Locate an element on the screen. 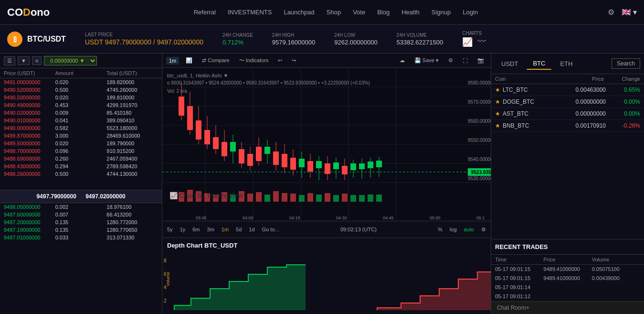  undo-btn: ↩ is located at coordinates (280, 60).